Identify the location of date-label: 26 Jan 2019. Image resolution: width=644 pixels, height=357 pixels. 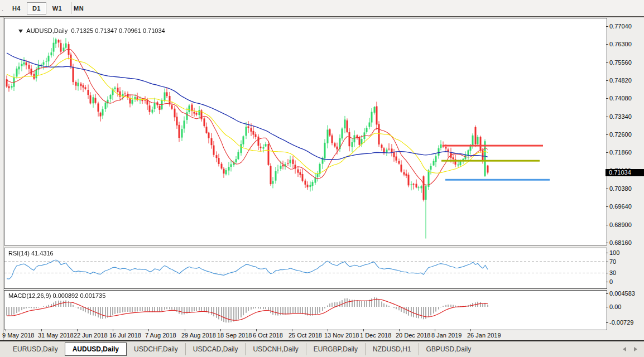
(484, 335).